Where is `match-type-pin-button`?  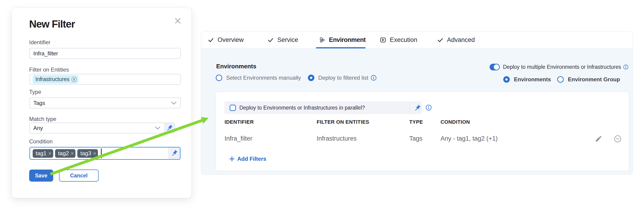
match-type-pin-button is located at coordinates (170, 128).